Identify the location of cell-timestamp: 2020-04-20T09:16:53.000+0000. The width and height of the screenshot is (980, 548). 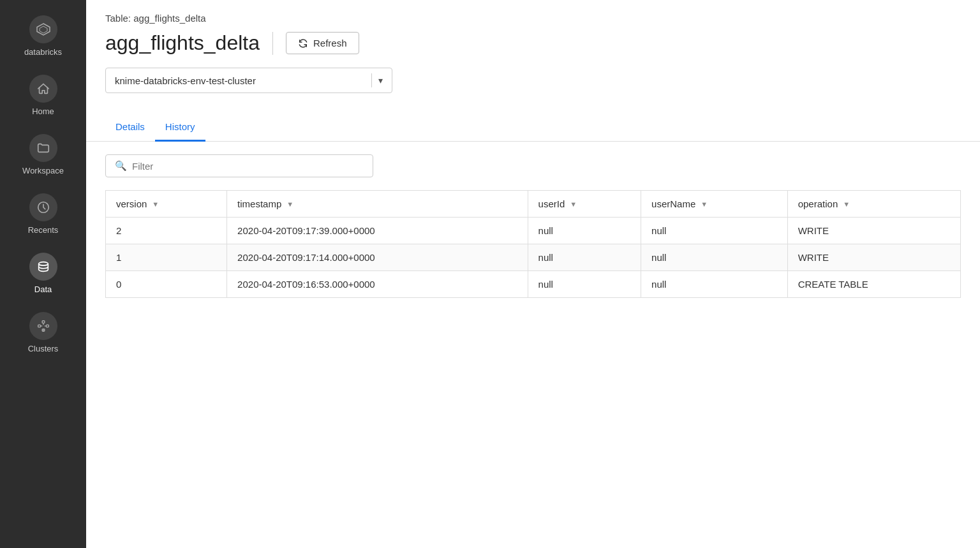
(378, 285).